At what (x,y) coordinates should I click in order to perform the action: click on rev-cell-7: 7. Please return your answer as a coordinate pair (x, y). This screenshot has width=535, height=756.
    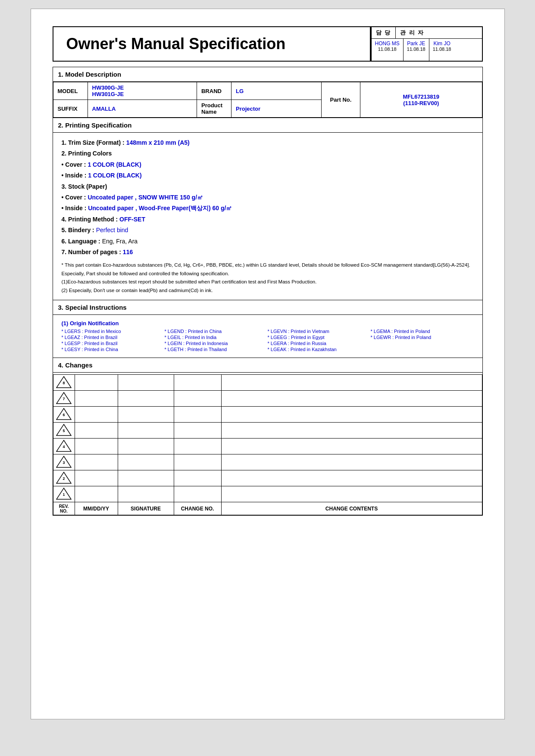
    Looking at the image, I should click on (64, 399).